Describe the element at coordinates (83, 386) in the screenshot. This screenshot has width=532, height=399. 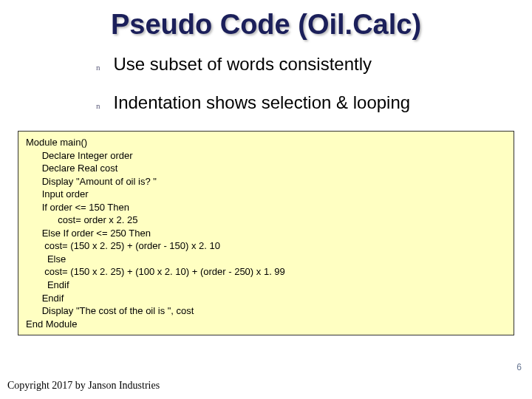
I see `copyright-notice: Copyright 2017 by Janson Industries` at that location.